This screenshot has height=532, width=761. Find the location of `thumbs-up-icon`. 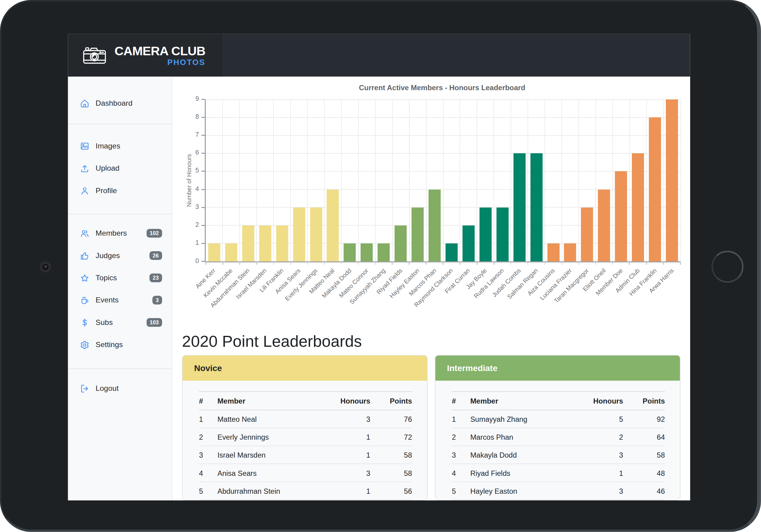

thumbs-up-icon is located at coordinates (85, 255).